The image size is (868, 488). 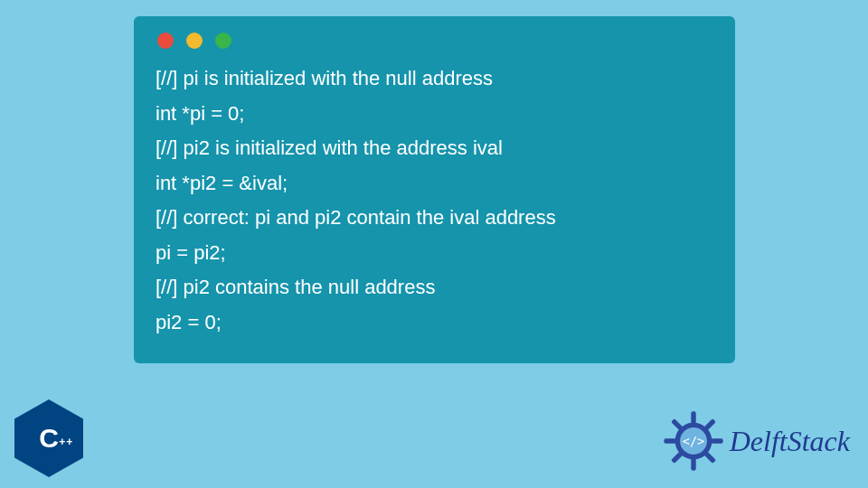 What do you see at coordinates (223, 41) in the screenshot?
I see `maximize-icon` at bounding box center [223, 41].